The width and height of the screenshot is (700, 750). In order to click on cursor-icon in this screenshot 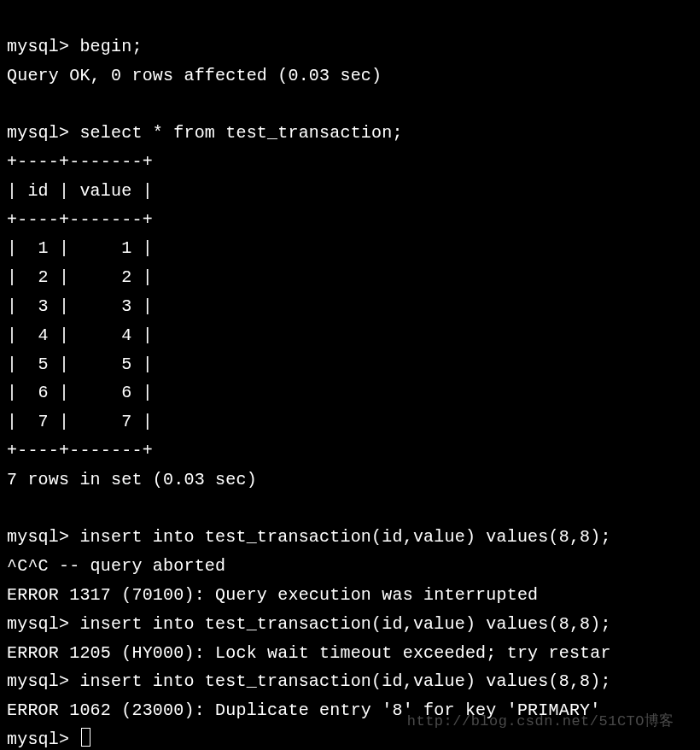, I will do `click(85, 737)`.